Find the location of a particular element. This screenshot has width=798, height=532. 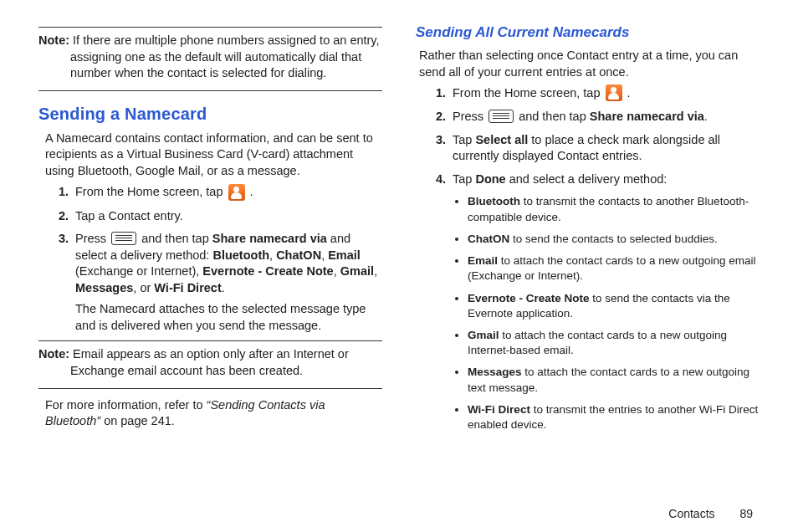

page-footer: Contacts 89 is located at coordinates (711, 514).